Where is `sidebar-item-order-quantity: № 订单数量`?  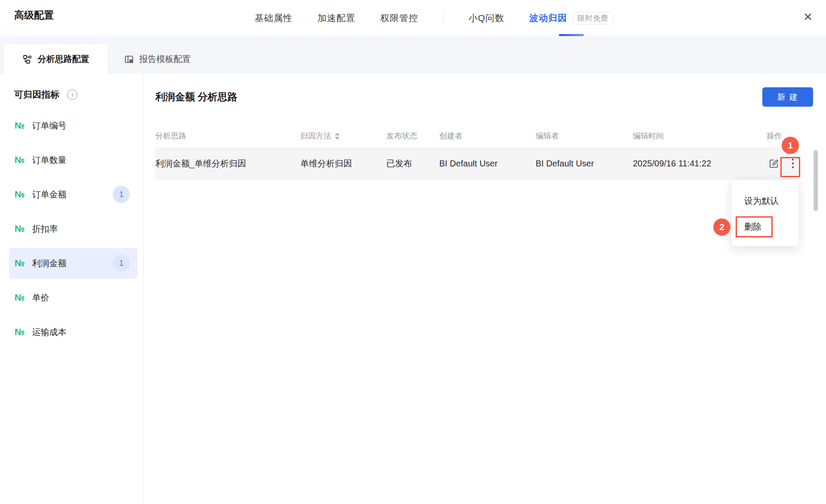
sidebar-item-order-quantity: № 订单数量 is located at coordinates (73, 160).